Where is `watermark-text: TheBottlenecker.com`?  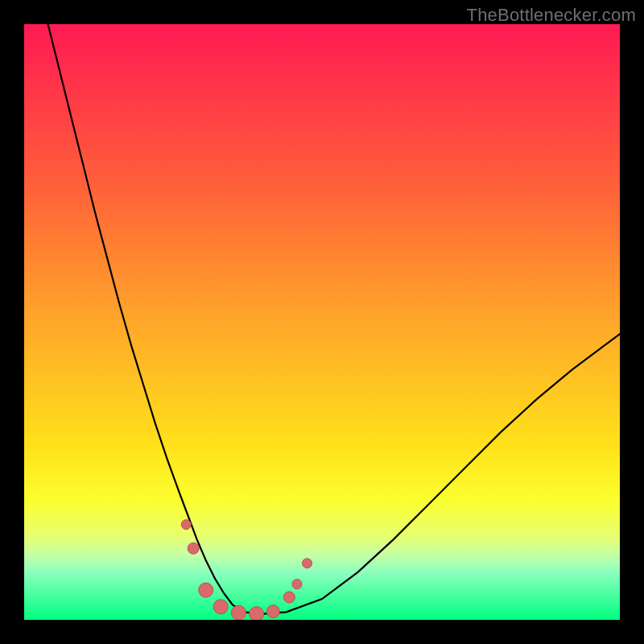 watermark-text: TheBottlenecker.com is located at coordinates (551, 15).